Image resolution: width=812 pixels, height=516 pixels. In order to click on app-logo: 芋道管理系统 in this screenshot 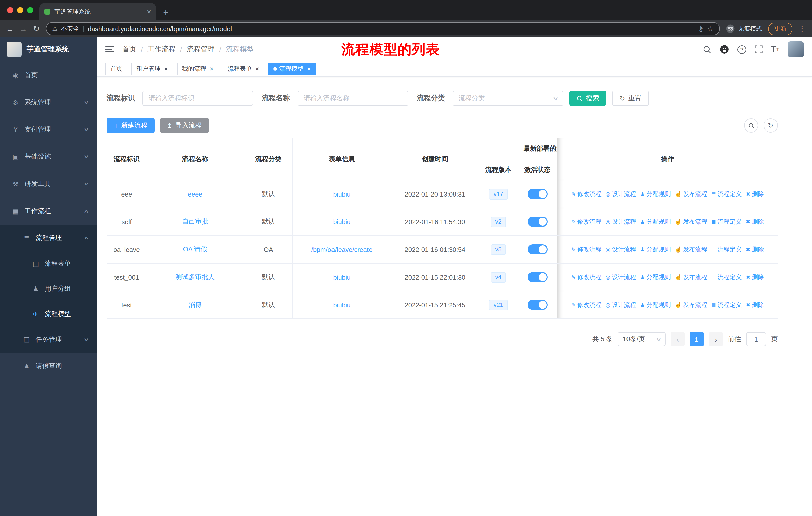, I will do `click(49, 49)`.